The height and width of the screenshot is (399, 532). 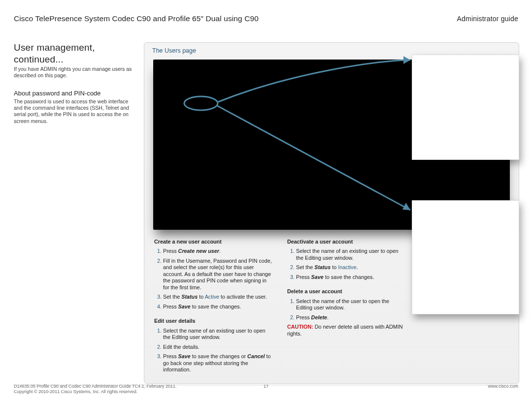 I want to click on section-title-line1: User management,, so click(x=73, y=48).